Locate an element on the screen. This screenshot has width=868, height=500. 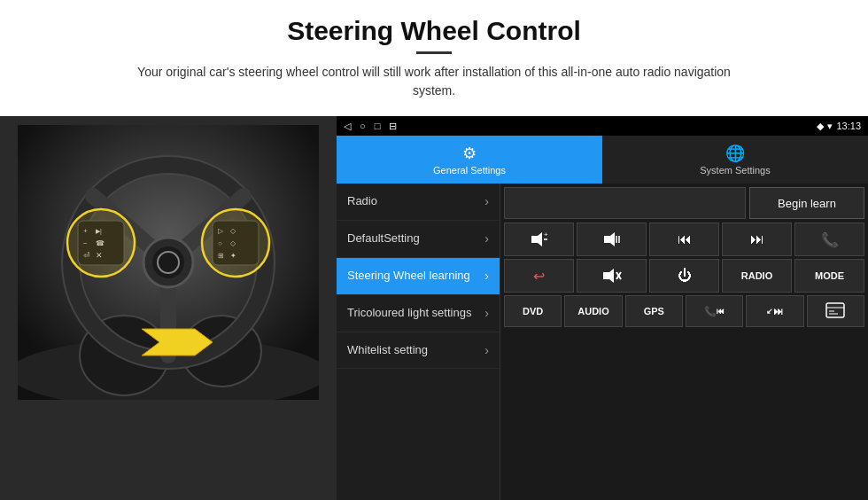
tab-system-label: System Settings is located at coordinates (735, 170).